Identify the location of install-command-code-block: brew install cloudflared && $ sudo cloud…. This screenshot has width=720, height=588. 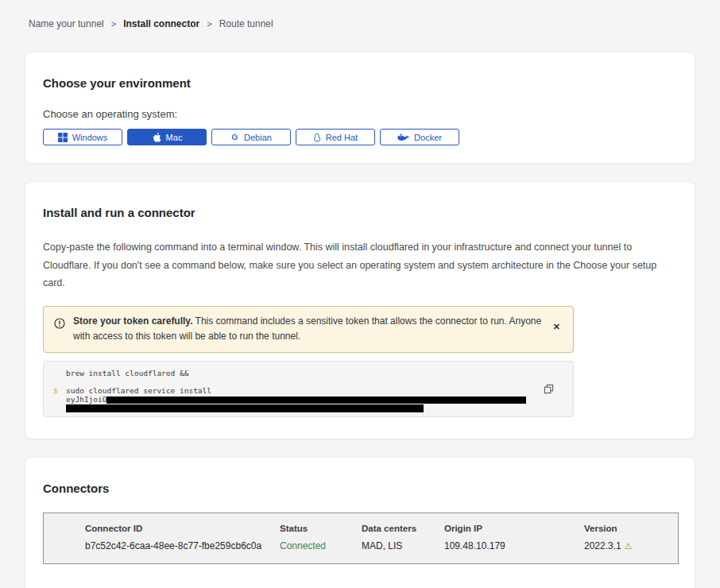
(308, 389).